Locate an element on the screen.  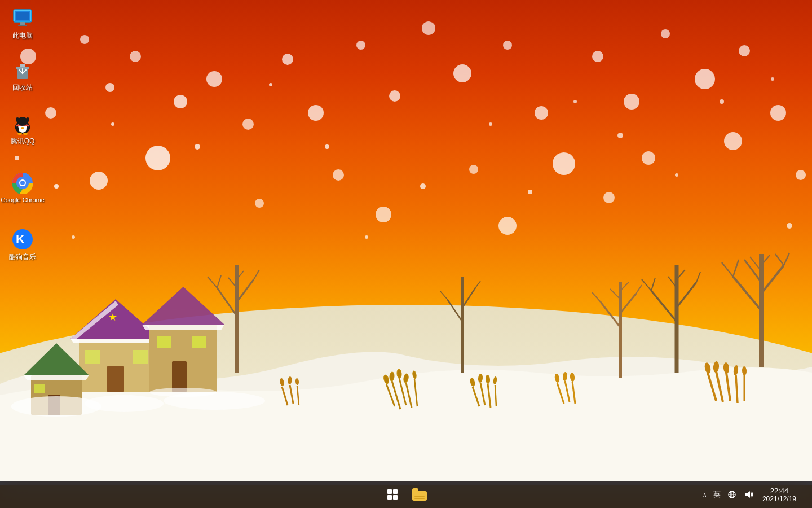
language-button: 英 is located at coordinates (717, 494).